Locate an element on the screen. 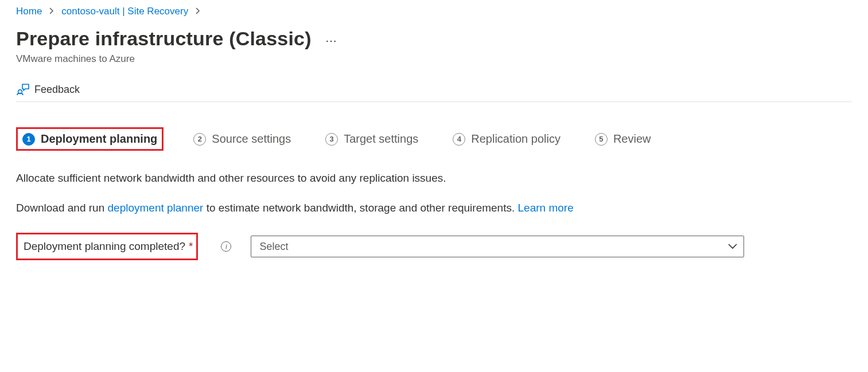  intro-text-1: Allocate sufficient network bandwidth an… is located at coordinates (434, 178).